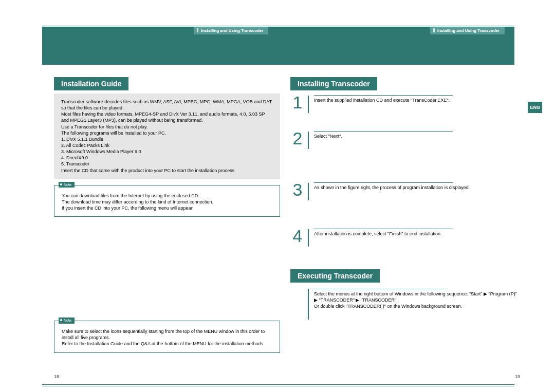 This screenshot has width=555, height=392. I want to click on note-tag-2: Note, so click(67, 321).